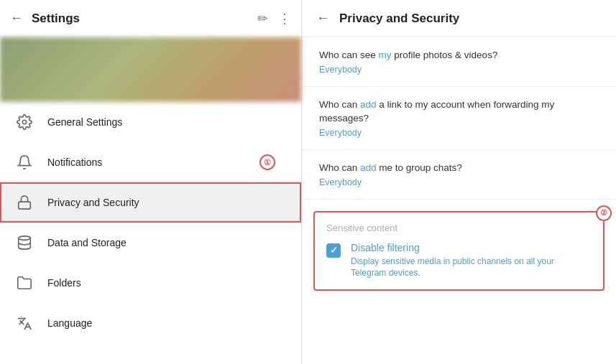  I want to click on right-back-button: ←, so click(323, 19).